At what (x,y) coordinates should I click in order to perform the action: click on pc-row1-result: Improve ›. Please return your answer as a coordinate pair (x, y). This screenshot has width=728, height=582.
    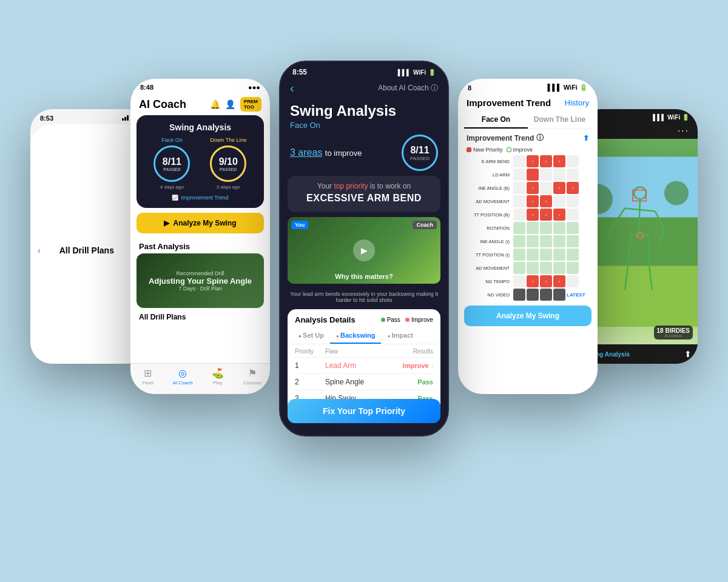
    Looking at the image, I should click on (409, 366).